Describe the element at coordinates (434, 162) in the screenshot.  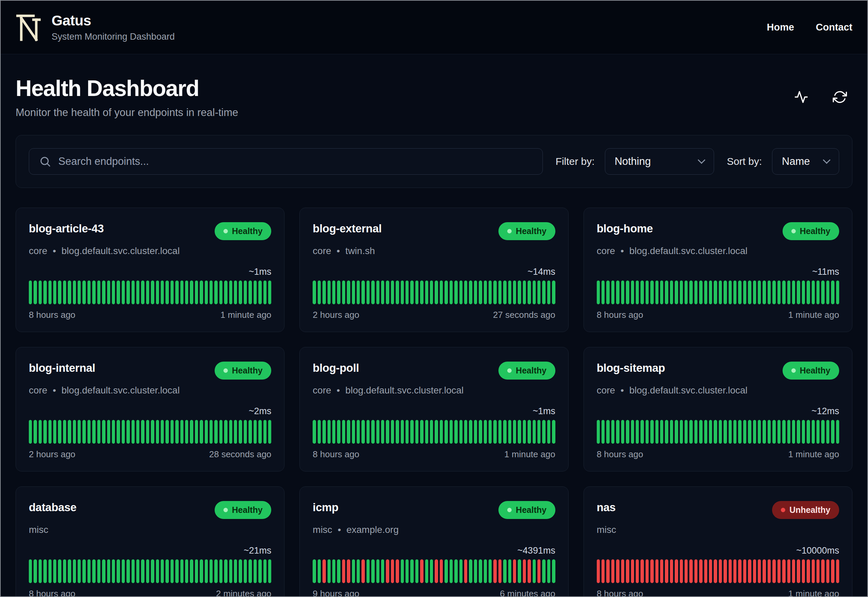
I see `filter-toolbar: Filter by: Nothing Sort by: Name` at that location.